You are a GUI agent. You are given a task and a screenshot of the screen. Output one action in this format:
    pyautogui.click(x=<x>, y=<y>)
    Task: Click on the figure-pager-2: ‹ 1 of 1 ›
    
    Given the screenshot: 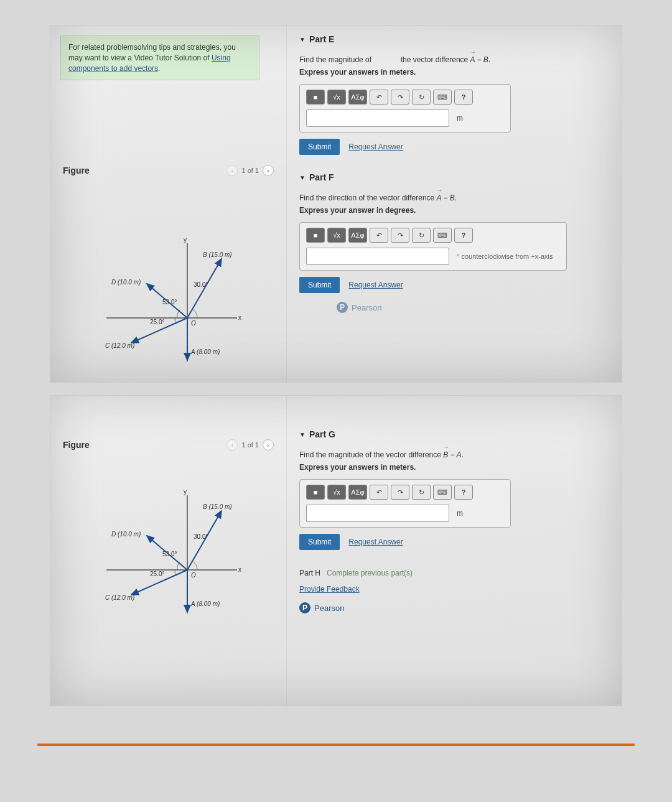 What is the action you would take?
    pyautogui.click(x=250, y=445)
    